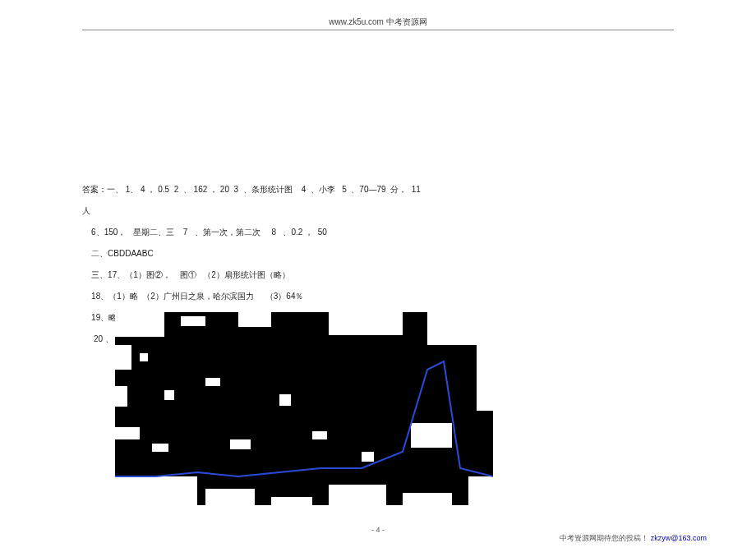 Image resolution: width=756 pixels, height=552 pixels. I want to click on header-divider, so click(378, 30).